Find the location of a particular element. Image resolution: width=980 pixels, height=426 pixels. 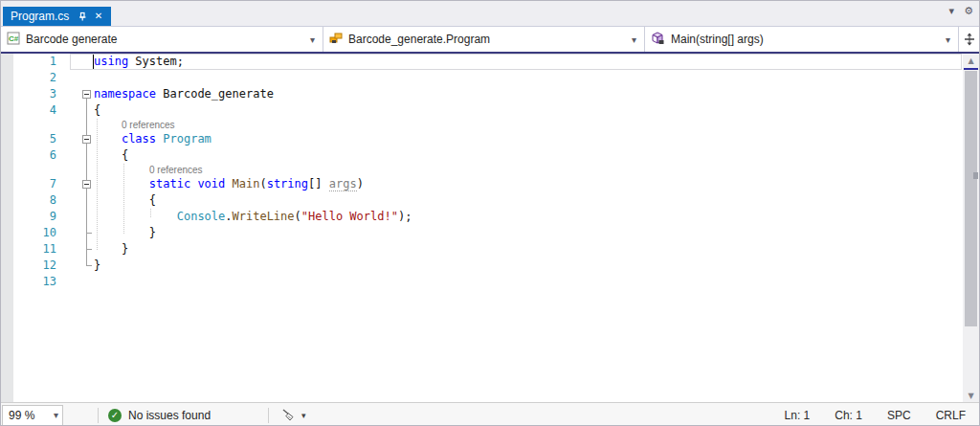

code-token: string is located at coordinates (287, 184).